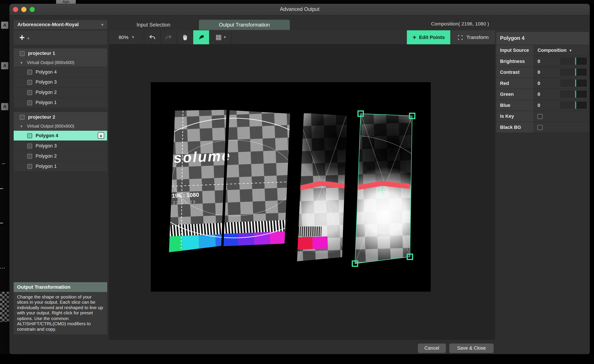 The height and width of the screenshot is (364, 594). What do you see at coordinates (473, 37) in the screenshot?
I see `transform-button: Transform` at bounding box center [473, 37].